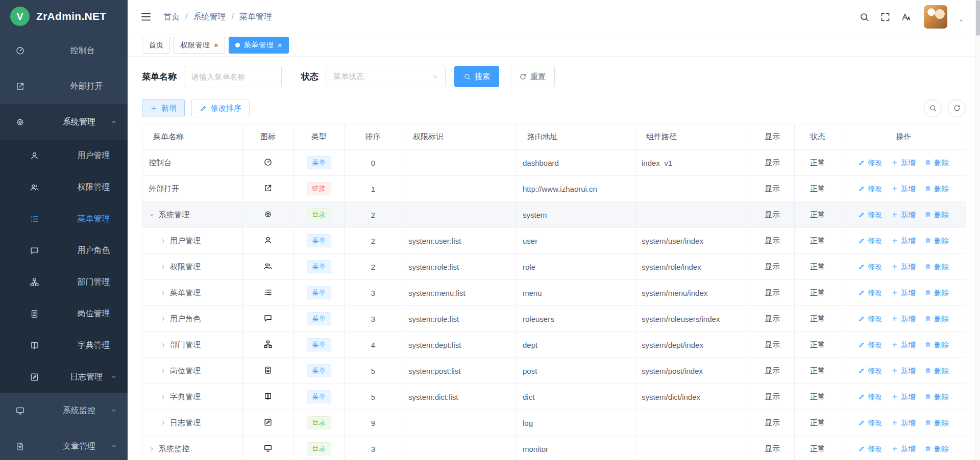  What do you see at coordinates (936, 17) in the screenshot?
I see `user-avatar` at bounding box center [936, 17].